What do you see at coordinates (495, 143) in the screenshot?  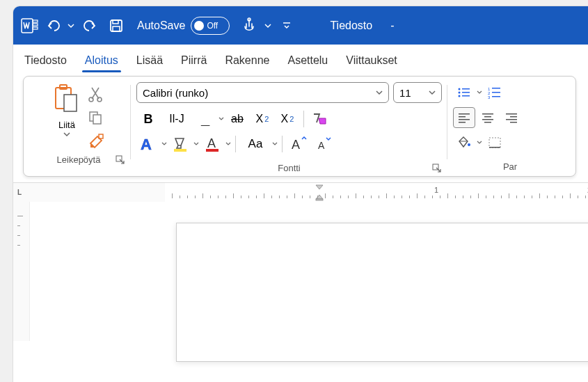 I see `borders-button` at bounding box center [495, 143].